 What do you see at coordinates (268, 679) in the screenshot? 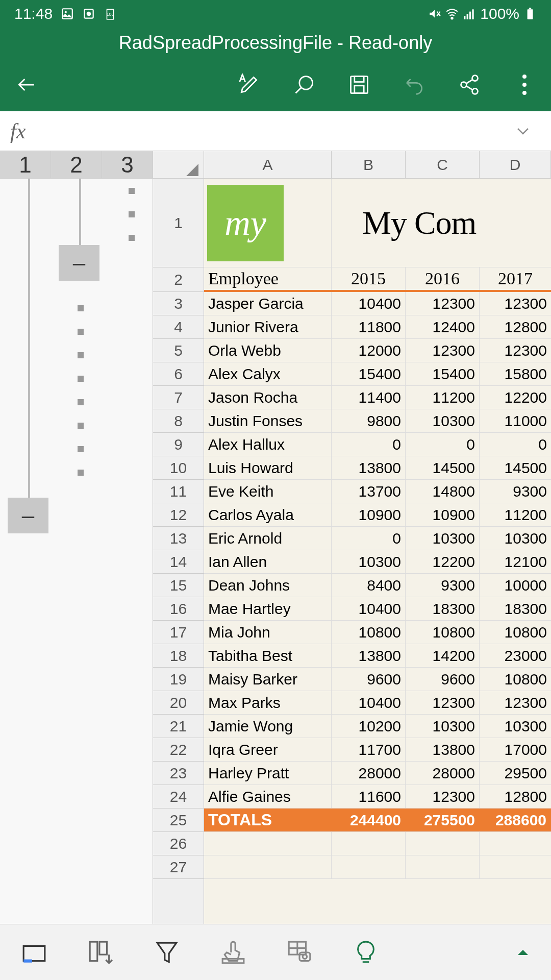
I see `employee-name: Maisy Barker` at bounding box center [268, 679].